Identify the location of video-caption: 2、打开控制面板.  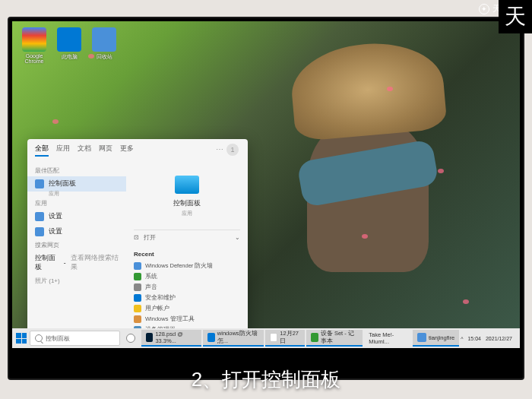
(266, 380).